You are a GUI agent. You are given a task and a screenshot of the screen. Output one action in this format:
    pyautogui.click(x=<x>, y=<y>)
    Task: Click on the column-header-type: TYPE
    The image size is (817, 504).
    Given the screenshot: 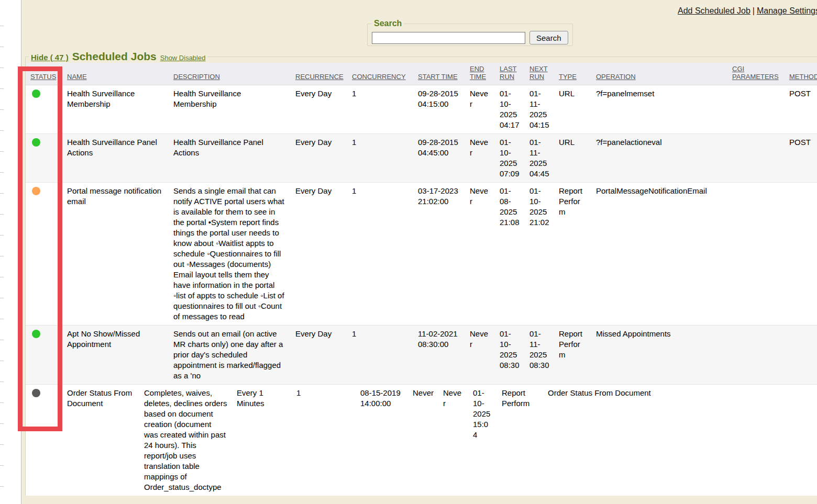 What is the action you would take?
    pyautogui.click(x=573, y=74)
    